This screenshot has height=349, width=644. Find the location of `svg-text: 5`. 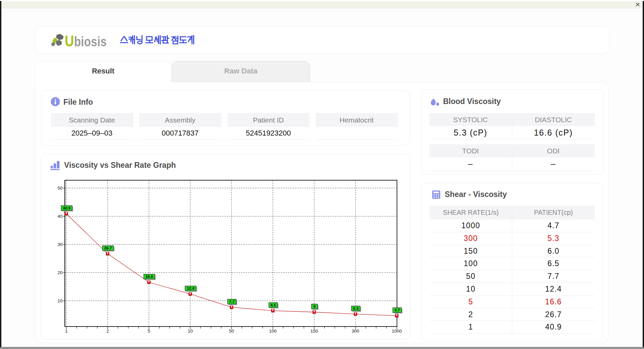

svg-text: 5 is located at coordinates (149, 331).